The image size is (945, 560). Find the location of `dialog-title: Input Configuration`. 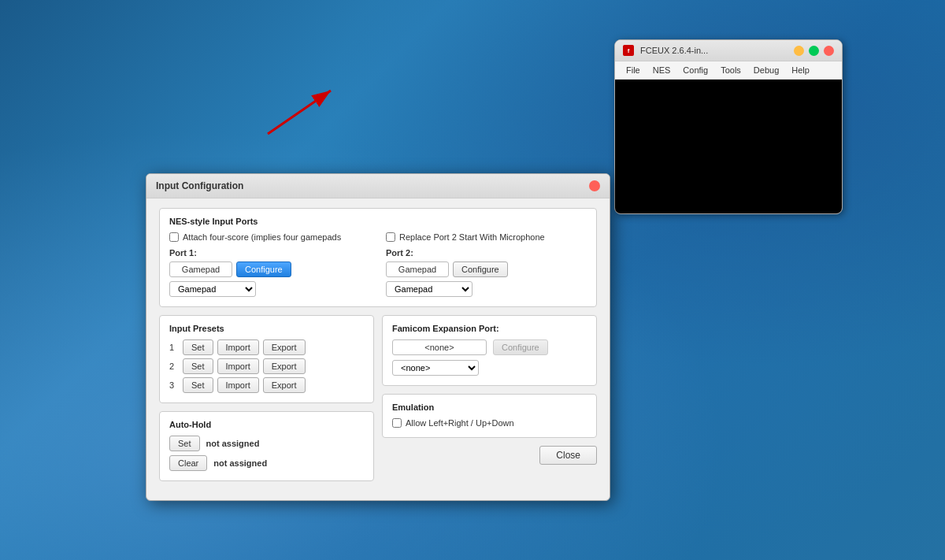

dialog-title: Input Configuration is located at coordinates (200, 186).